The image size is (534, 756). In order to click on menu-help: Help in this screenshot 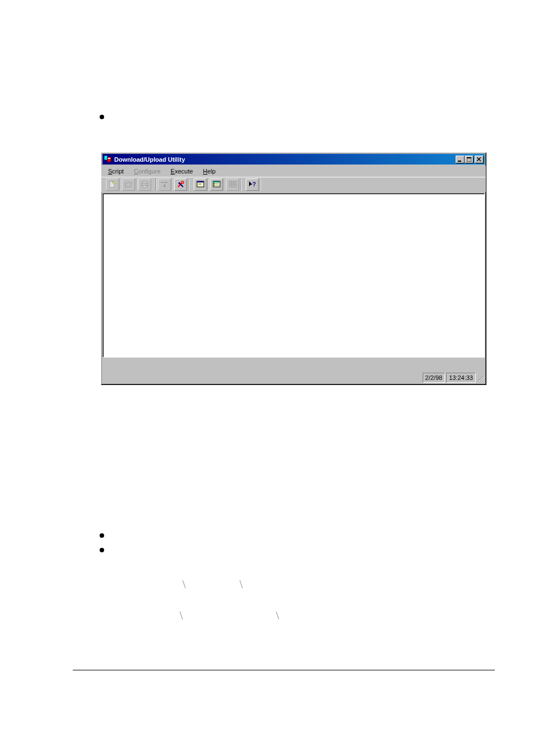, I will do `click(209, 171)`.